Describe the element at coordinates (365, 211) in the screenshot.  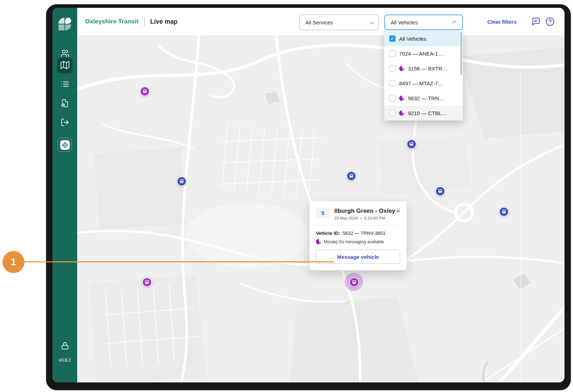
I see `popup-title: Ilburgh Green - Oxley` at that location.